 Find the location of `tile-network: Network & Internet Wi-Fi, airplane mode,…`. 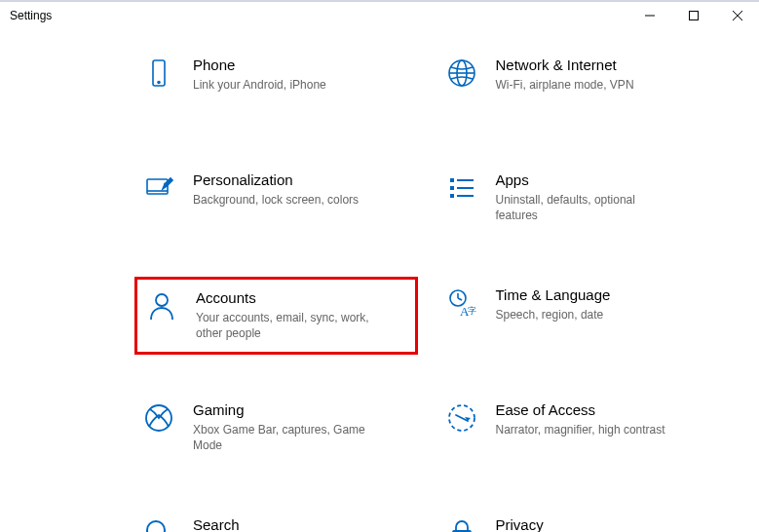

tile-network: Network & Internet Wi-Fi, airplane mode,… is located at coordinates (579, 86).